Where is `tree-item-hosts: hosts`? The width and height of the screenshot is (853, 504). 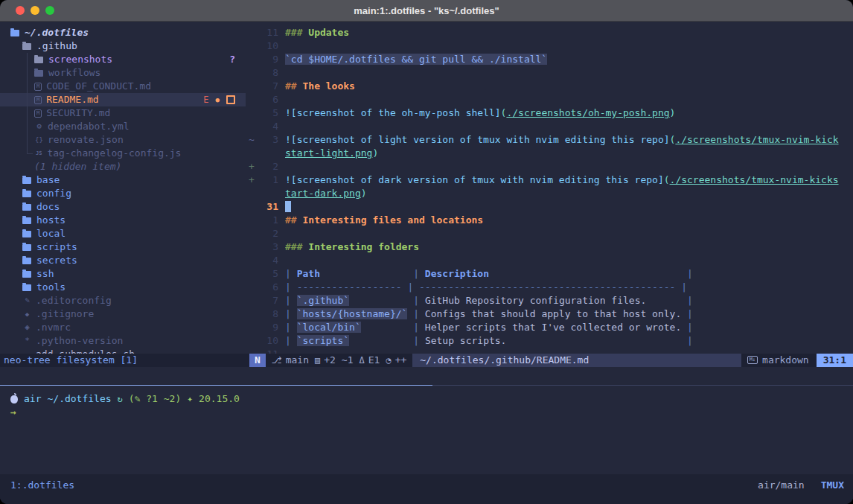 tree-item-hosts: hosts is located at coordinates (123, 220).